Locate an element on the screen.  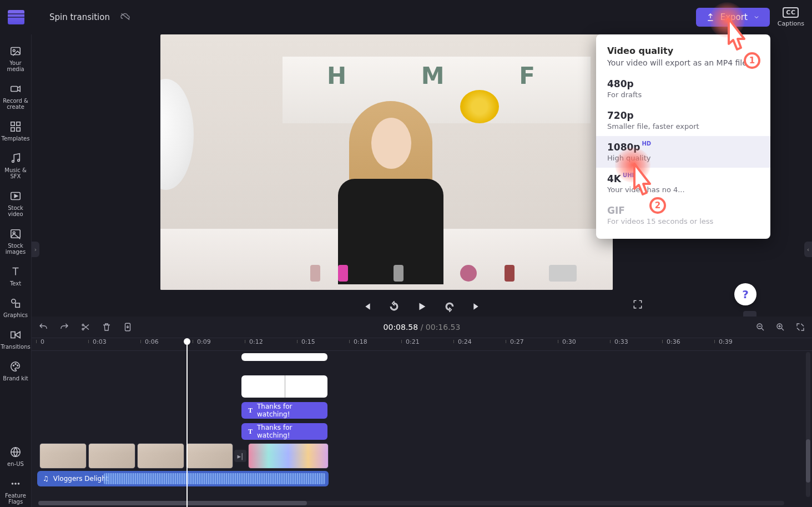
track-video: ▸| is located at coordinates (425, 456).